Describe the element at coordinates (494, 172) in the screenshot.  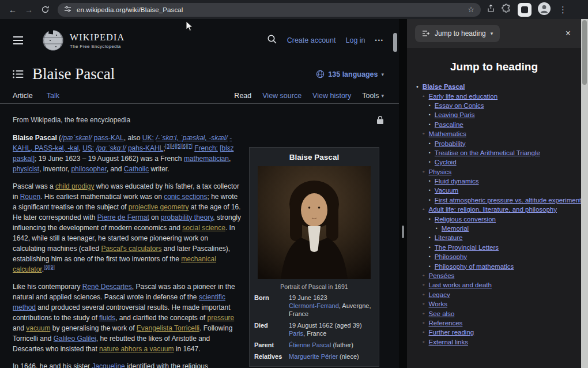
I see `heading-item: ◦Physics` at that location.